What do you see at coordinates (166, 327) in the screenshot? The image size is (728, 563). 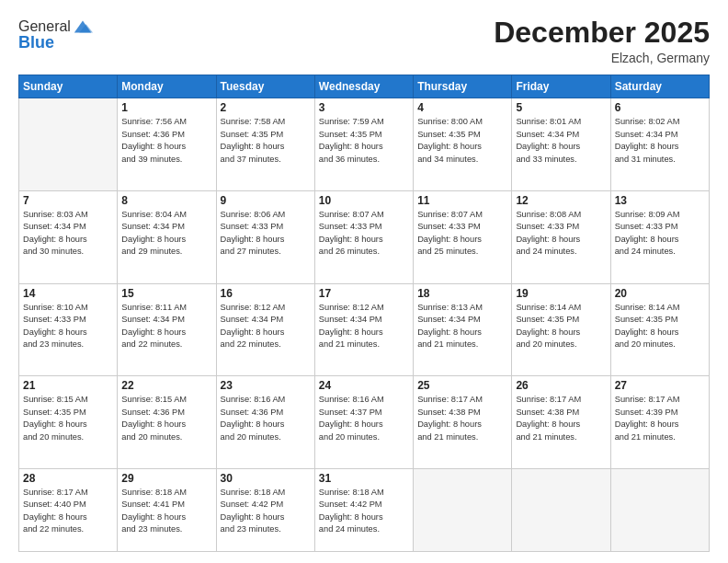 I see `day-info: Sunrise: 8:11 AM Sunset: 4:34 PM Dayligh…` at bounding box center [166, 327].